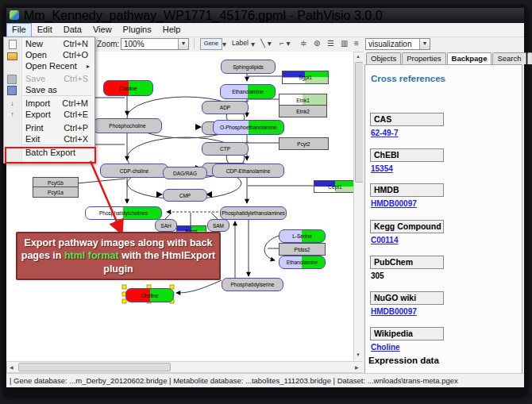  What do you see at coordinates (185, 195) in the screenshot?
I see `pathway-node-cmp: CMP` at bounding box center [185, 195].